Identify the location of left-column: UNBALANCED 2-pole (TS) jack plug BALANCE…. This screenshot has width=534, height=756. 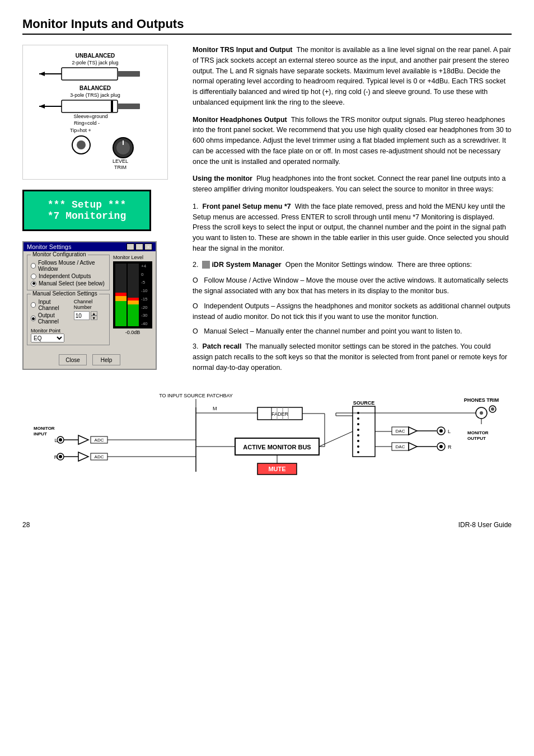
(101, 212).